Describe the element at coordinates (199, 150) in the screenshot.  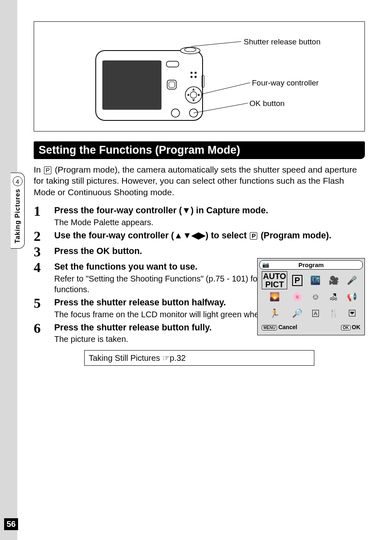
I see `section-heading: Setting the Functions (Program Mode)` at that location.